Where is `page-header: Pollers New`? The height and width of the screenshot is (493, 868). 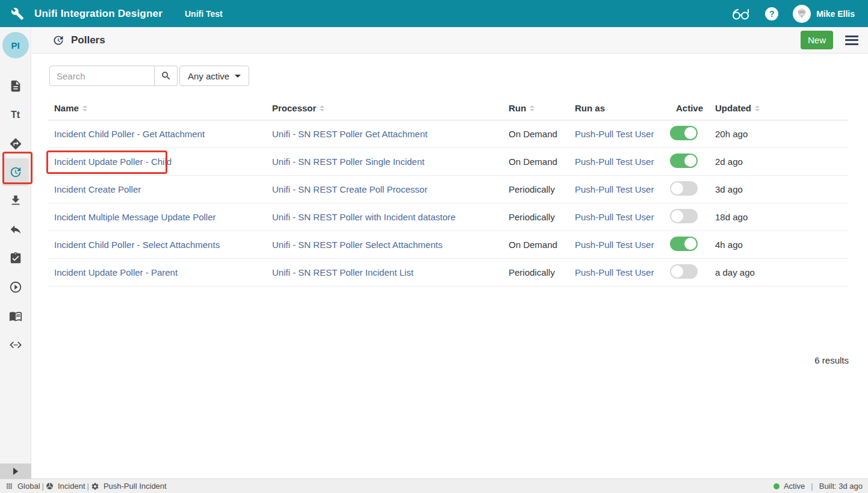 page-header: Pollers New is located at coordinates (450, 40).